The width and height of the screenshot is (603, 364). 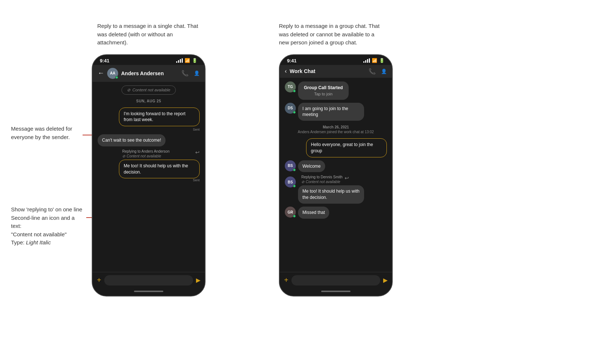 I want to click on date-separator: SUN, AUG 25, so click(x=149, y=101).